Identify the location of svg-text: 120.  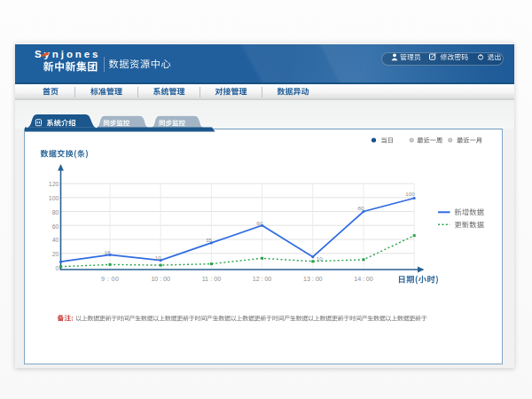
(54, 184).